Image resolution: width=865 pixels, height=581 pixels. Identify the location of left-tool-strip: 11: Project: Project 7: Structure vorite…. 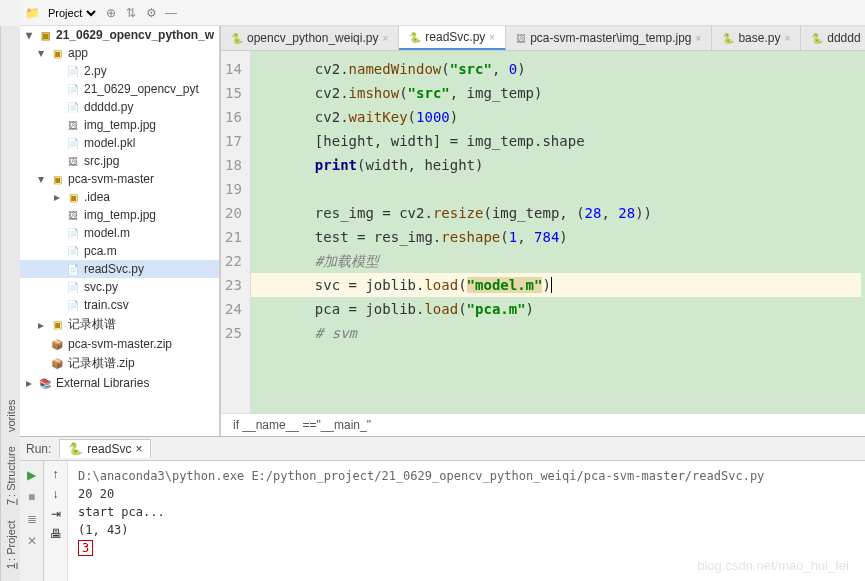
(10, 304).